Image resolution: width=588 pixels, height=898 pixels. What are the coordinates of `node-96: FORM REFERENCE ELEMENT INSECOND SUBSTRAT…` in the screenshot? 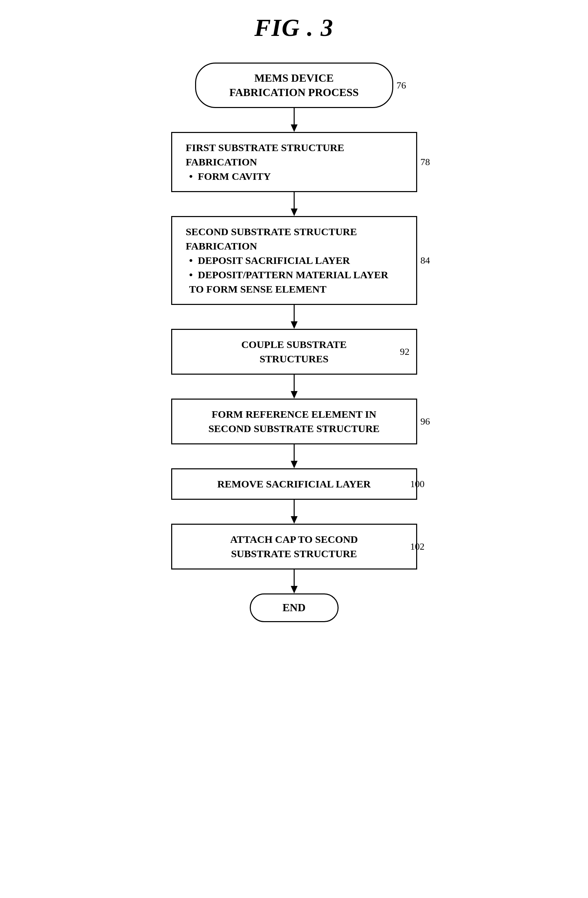 It's located at (294, 421).